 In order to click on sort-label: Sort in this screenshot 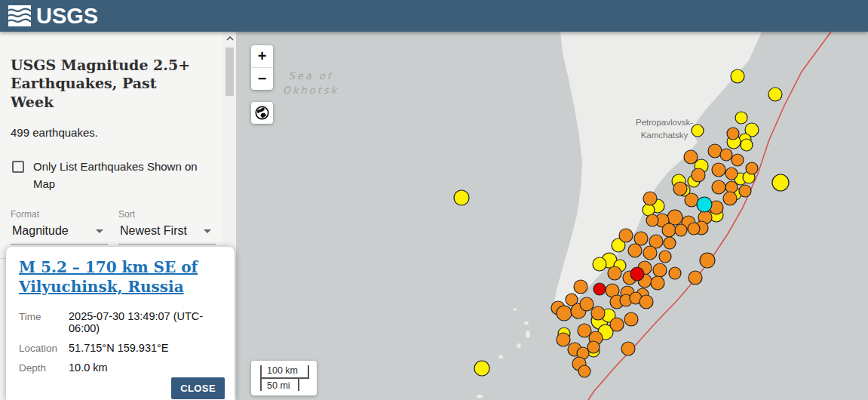, I will do `click(167, 214)`.